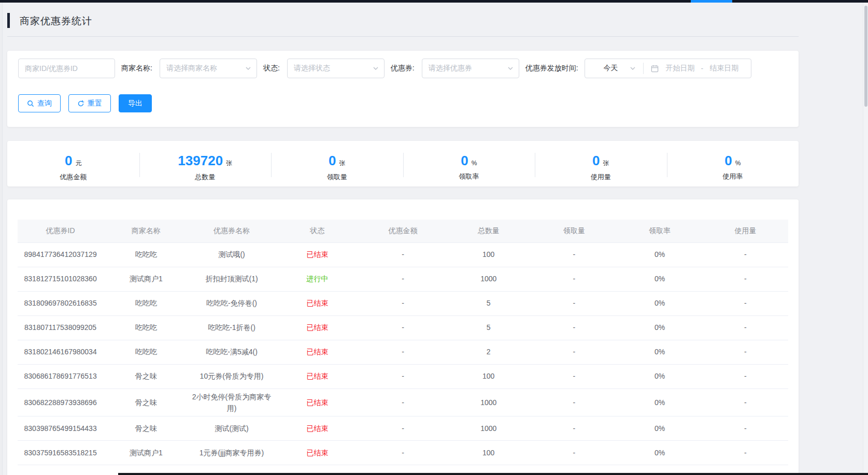 Image resolution: width=868 pixels, height=475 pixels. I want to click on vertical-scrollbar, so click(865, 239).